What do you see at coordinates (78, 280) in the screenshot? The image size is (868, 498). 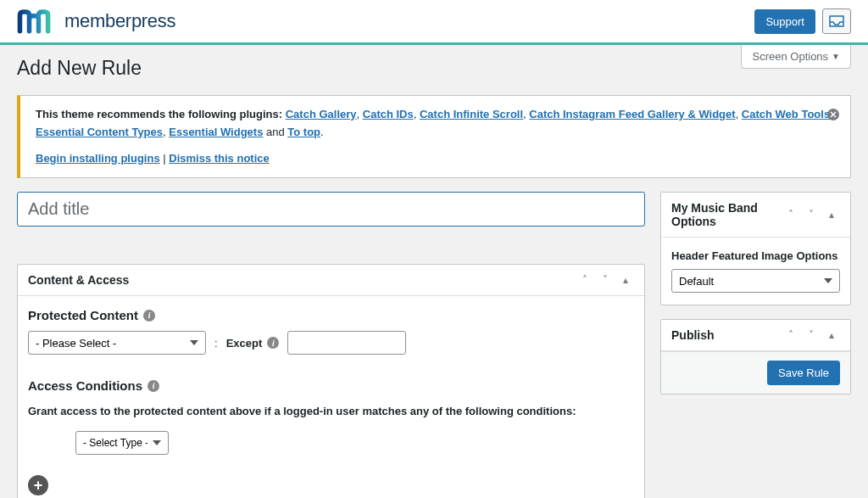 I see `content-access-heading: Content & Access` at bounding box center [78, 280].